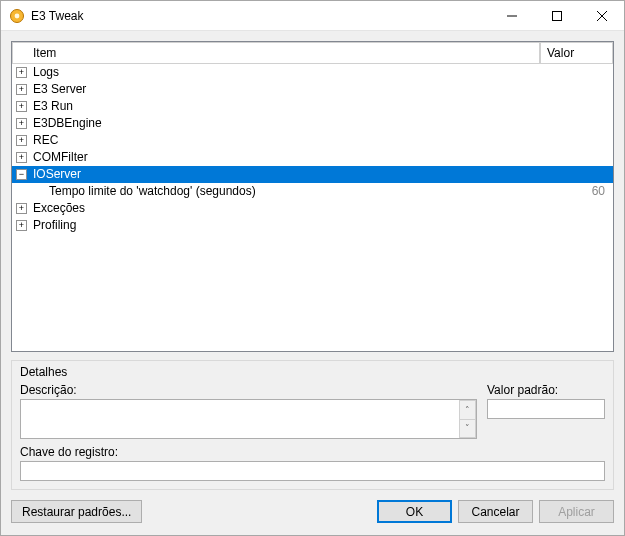 The height and width of the screenshot is (536, 625). I want to click on scroll-down-icon: ˅, so click(468, 429).